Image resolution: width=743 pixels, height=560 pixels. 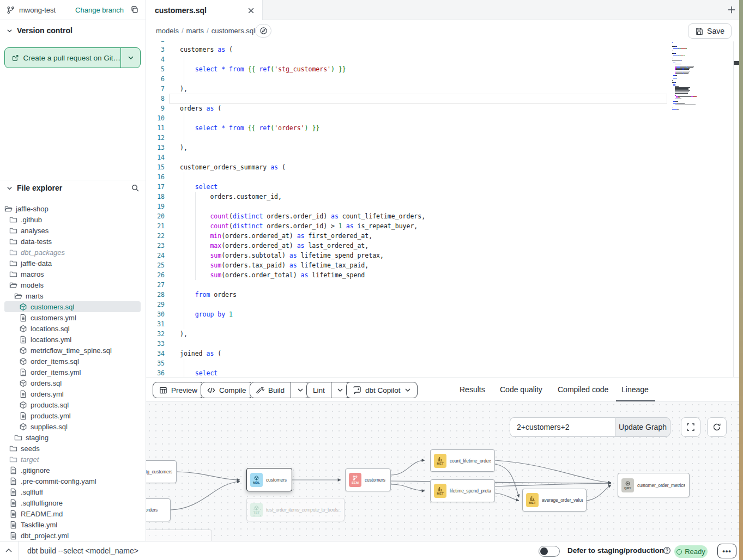 I want to click on more-options-button: •••, so click(x=727, y=551).